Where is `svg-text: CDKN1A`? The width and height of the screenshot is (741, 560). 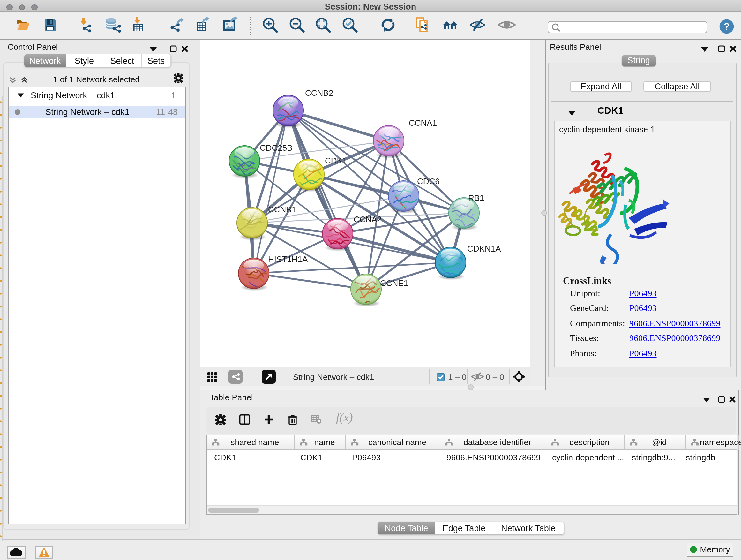
svg-text: CDKN1A is located at coordinates (484, 249).